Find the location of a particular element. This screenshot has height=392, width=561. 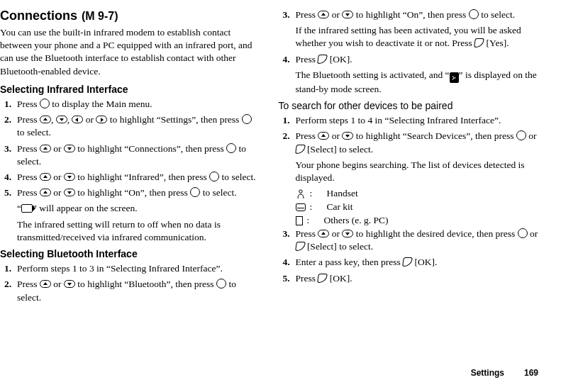

footer-section: Settings is located at coordinates (488, 373).